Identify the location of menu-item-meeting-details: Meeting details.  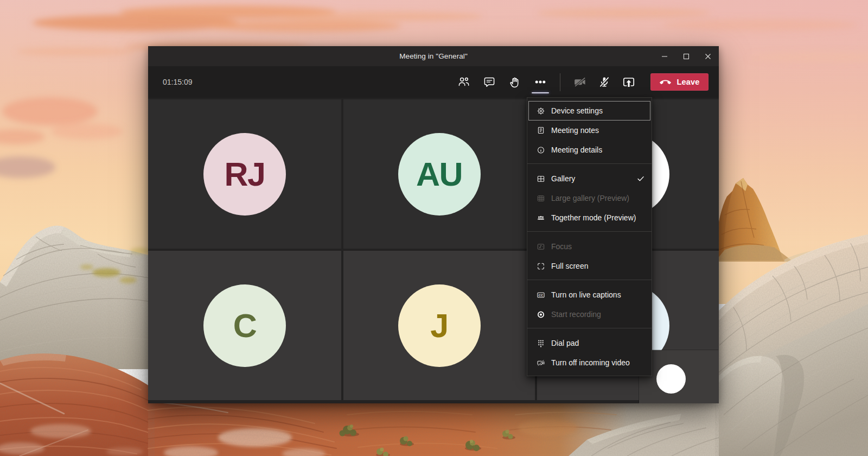
(589, 150).